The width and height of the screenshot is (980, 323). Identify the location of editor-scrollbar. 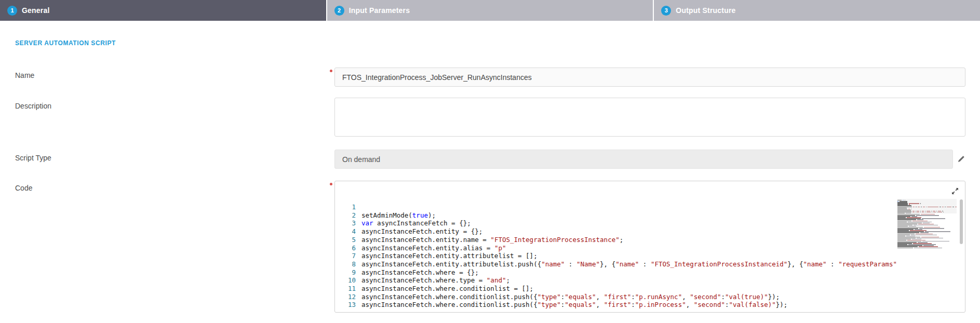
(961, 254).